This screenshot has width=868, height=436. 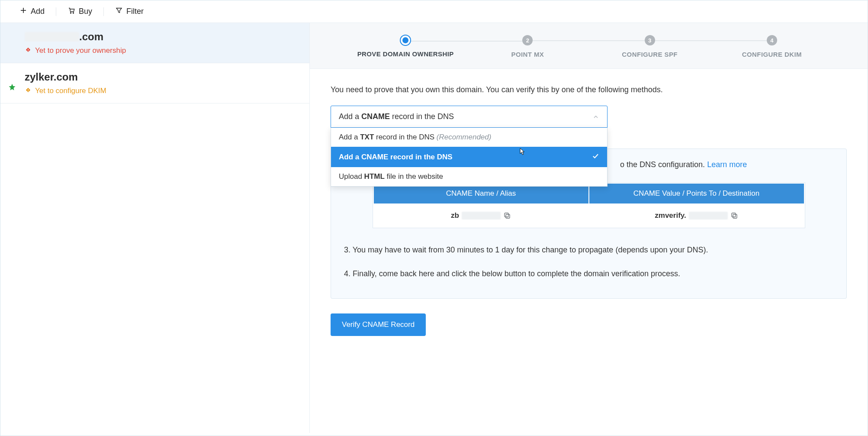 I want to click on step-circle: 2, so click(x=527, y=40).